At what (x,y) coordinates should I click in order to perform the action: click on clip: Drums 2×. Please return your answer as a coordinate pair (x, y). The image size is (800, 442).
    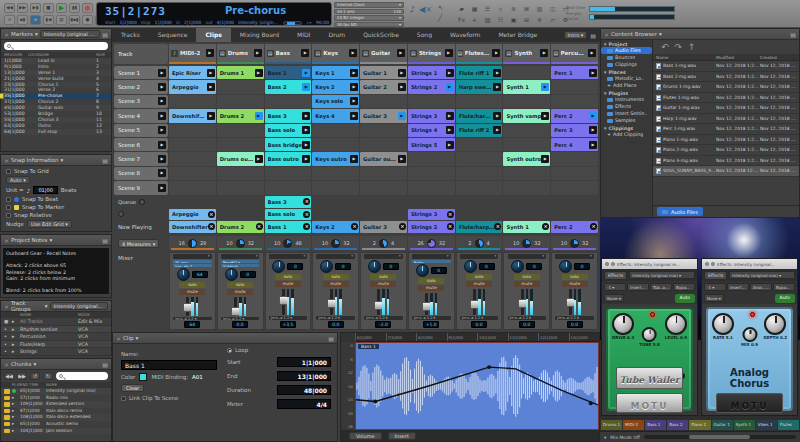
    Looking at the image, I should click on (240, 227).